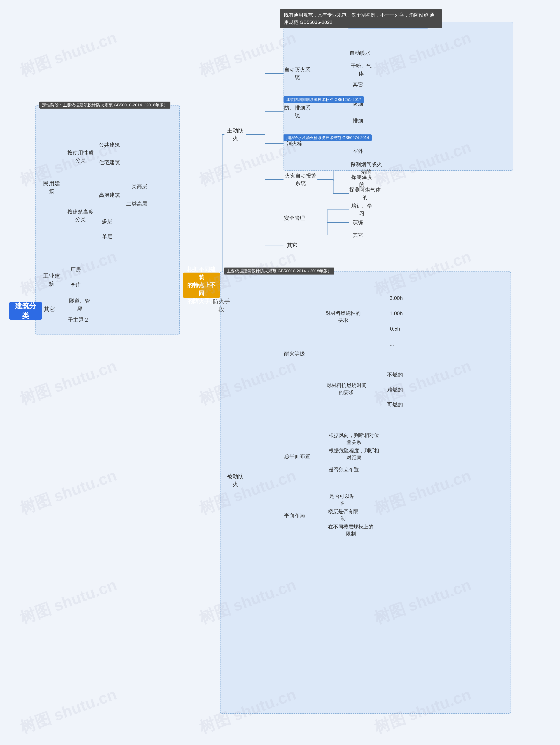 The width and height of the screenshot is (560, 745). Describe the element at coordinates (52, 187) in the screenshot. I see `node-civil-building: 民用建筑` at that location.